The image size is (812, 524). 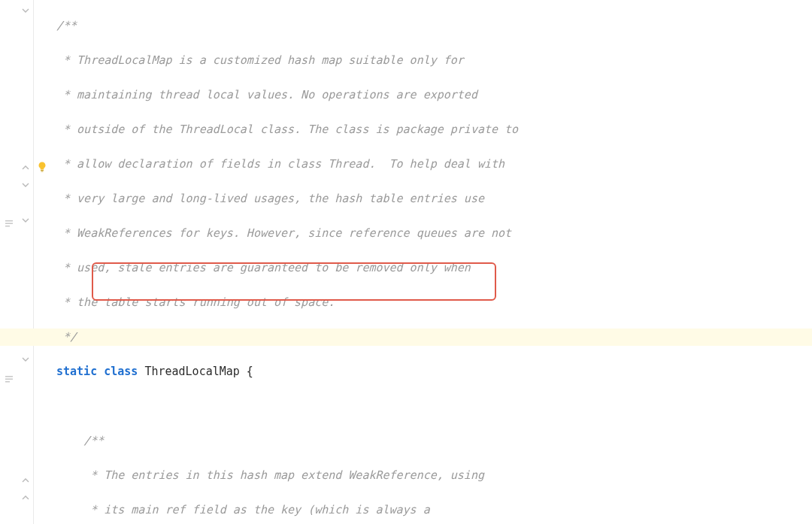 What do you see at coordinates (435, 233) in the screenshot?
I see `comment-line: * WeakReferences for keys. However, sinc…` at bounding box center [435, 233].